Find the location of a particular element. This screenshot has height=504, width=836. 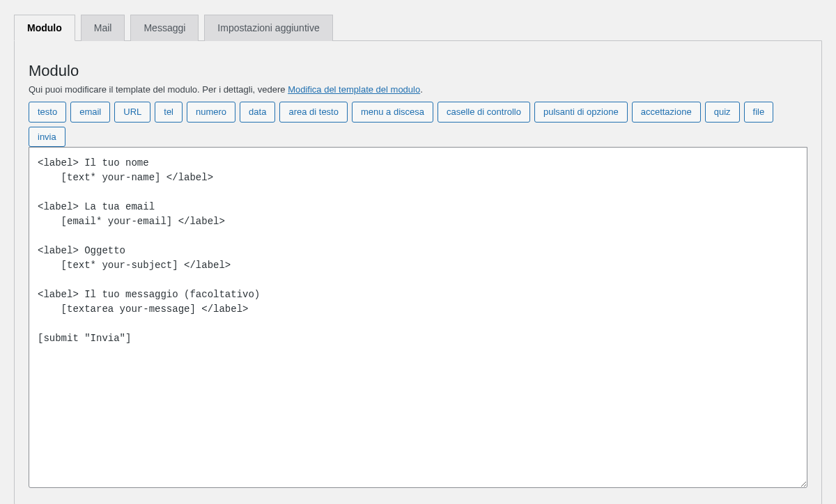

tag-button-email: email is located at coordinates (91, 112).